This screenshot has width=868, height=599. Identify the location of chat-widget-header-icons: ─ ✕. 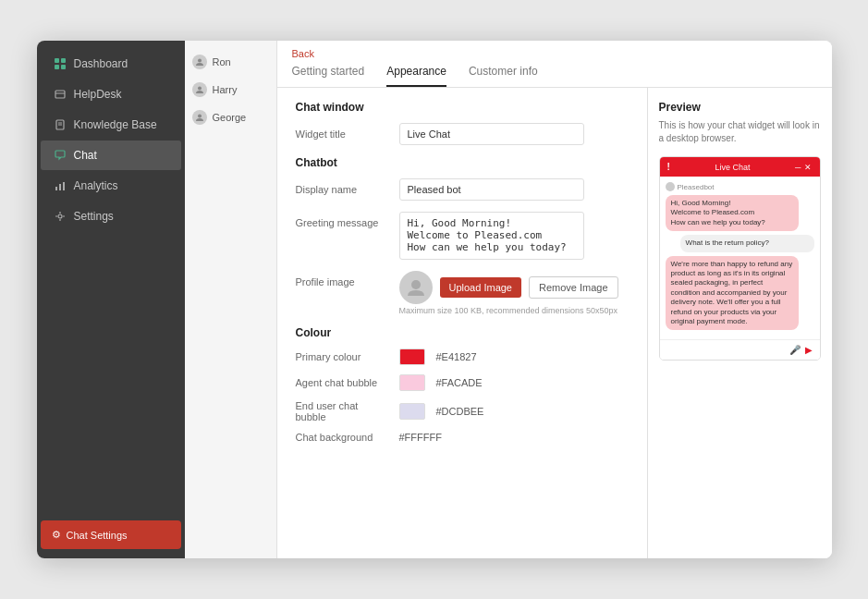
(803, 167).